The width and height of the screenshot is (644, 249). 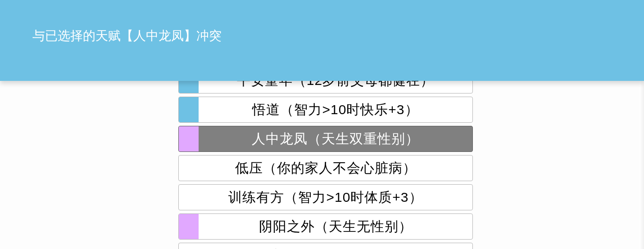 What do you see at coordinates (326, 110) in the screenshot?
I see `talent-row: 悟道（智力>10时快乐+3）` at bounding box center [326, 110].